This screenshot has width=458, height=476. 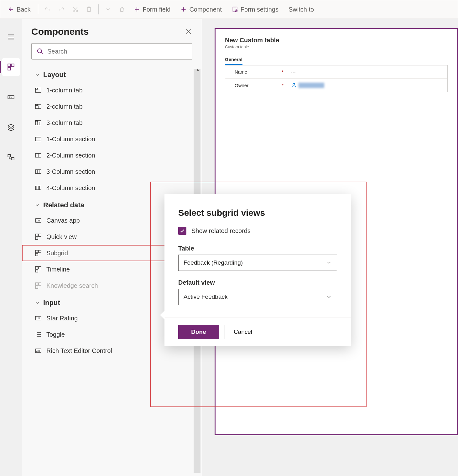 What do you see at coordinates (111, 188) in the screenshot?
I see `component-4col-section: 4-Column section` at bounding box center [111, 188].